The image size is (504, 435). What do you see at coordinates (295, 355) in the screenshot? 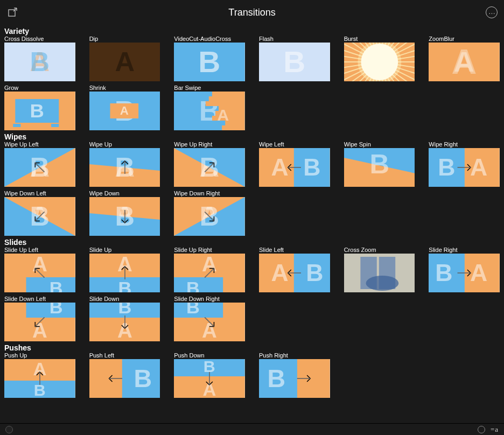
I see `transition-label: Push Right` at bounding box center [295, 355].